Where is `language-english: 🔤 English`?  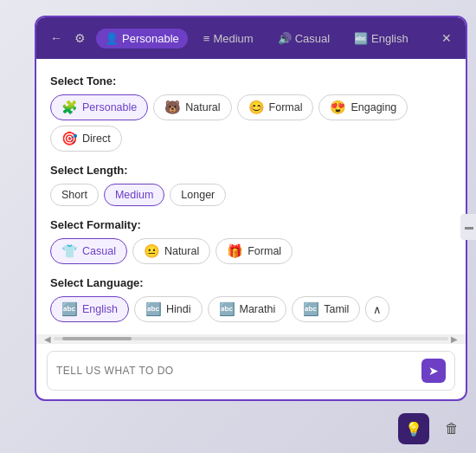 language-english: 🔤 English is located at coordinates (90, 309).